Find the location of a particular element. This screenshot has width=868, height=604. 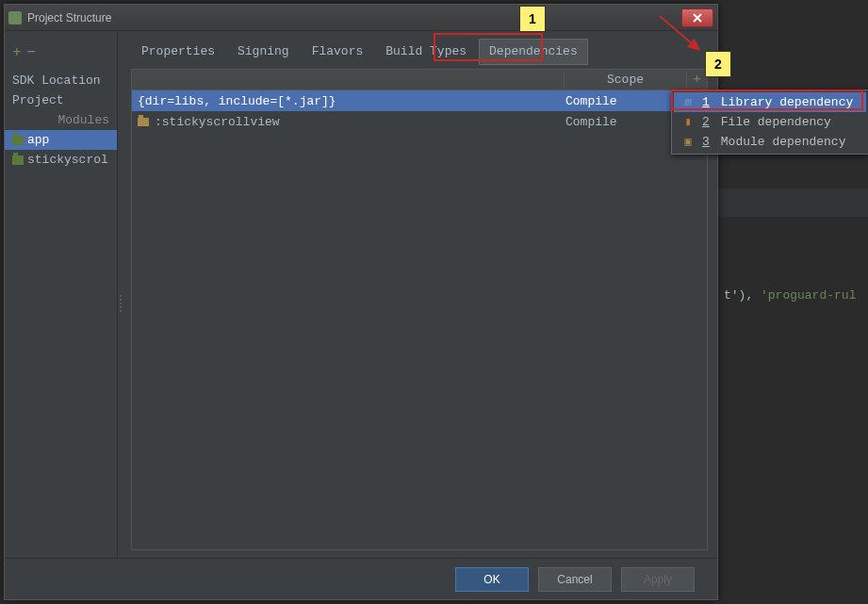

col-scope: Scope is located at coordinates (625, 79).